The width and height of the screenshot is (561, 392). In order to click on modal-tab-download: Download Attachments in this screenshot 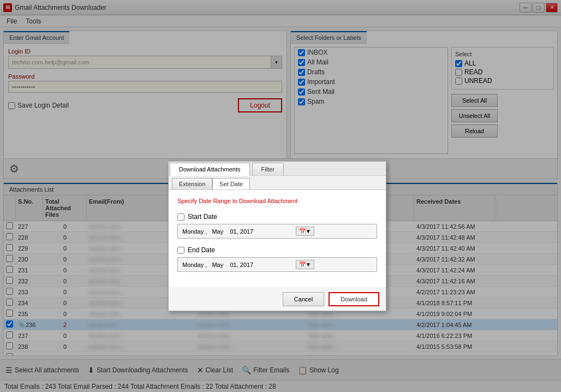, I will do `click(210, 169)`.